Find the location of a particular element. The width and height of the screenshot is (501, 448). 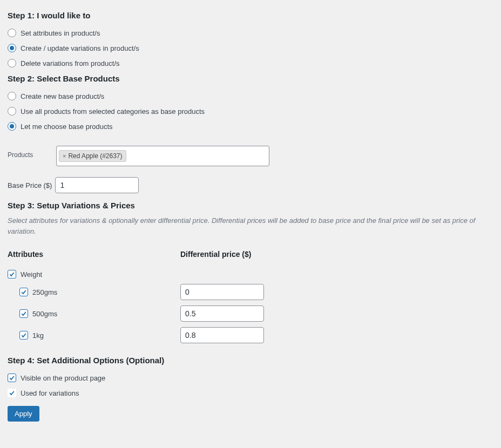

attribute-group-row: Weight is located at coordinates (250, 274).